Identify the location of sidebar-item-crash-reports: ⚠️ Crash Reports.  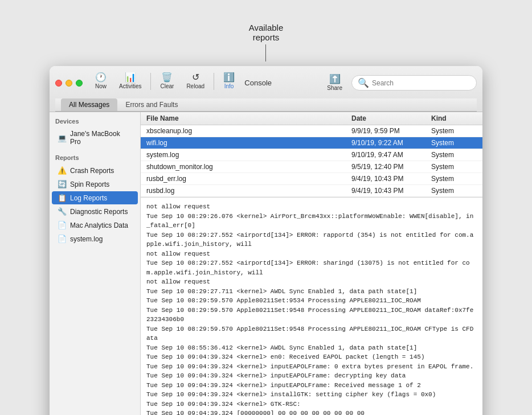
(95, 171).